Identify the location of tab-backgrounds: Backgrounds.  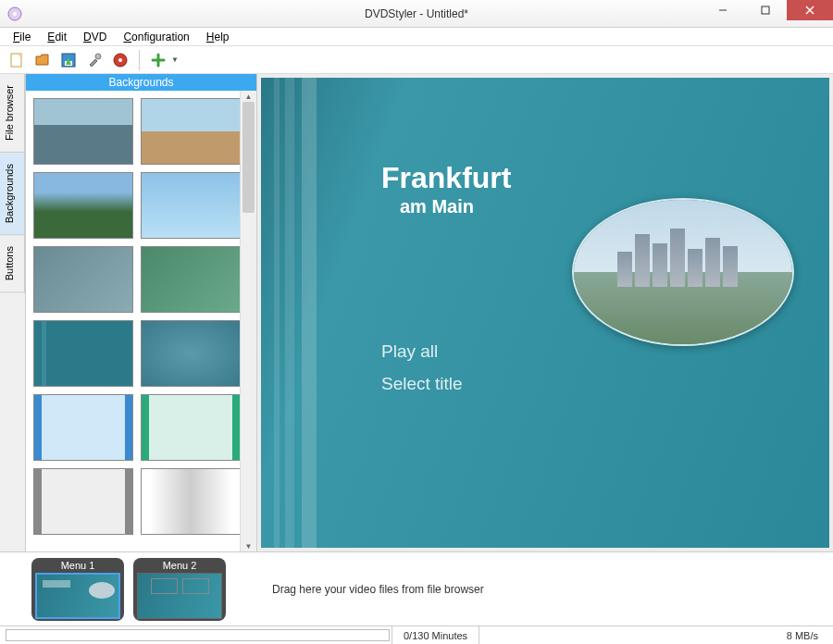
(13, 194).